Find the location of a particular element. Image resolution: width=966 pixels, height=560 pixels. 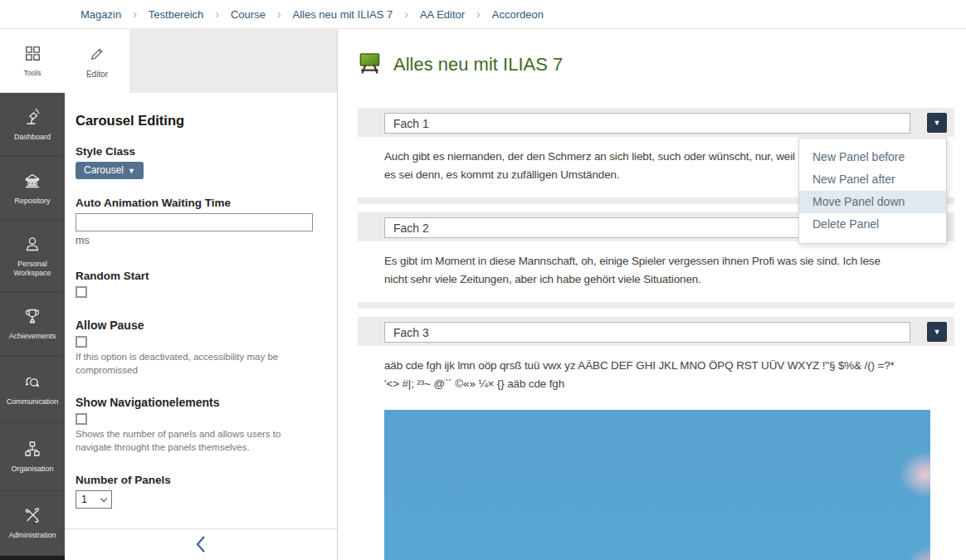

menu-item-move-panel-down: Move Panel down is located at coordinates (873, 202).